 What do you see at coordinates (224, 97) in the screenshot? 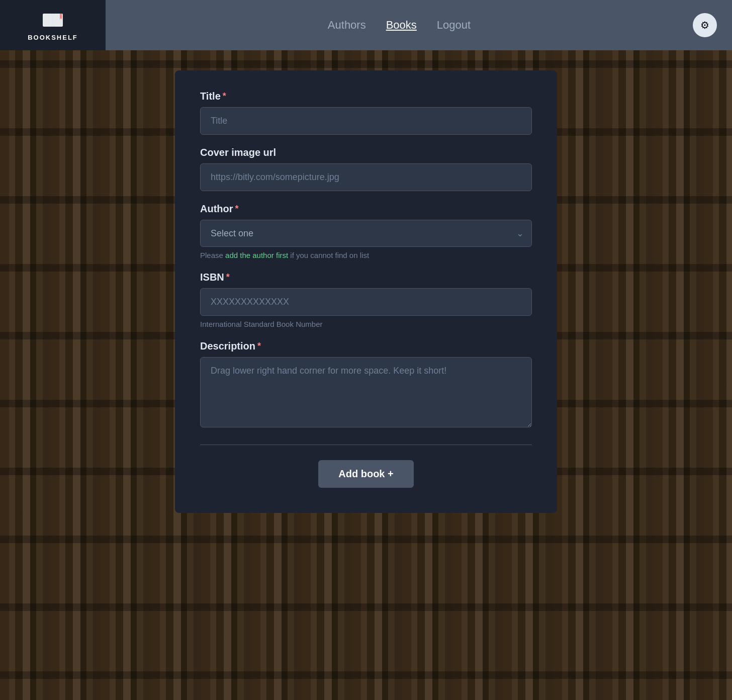
I see `title-required-star: *` at bounding box center [224, 97].